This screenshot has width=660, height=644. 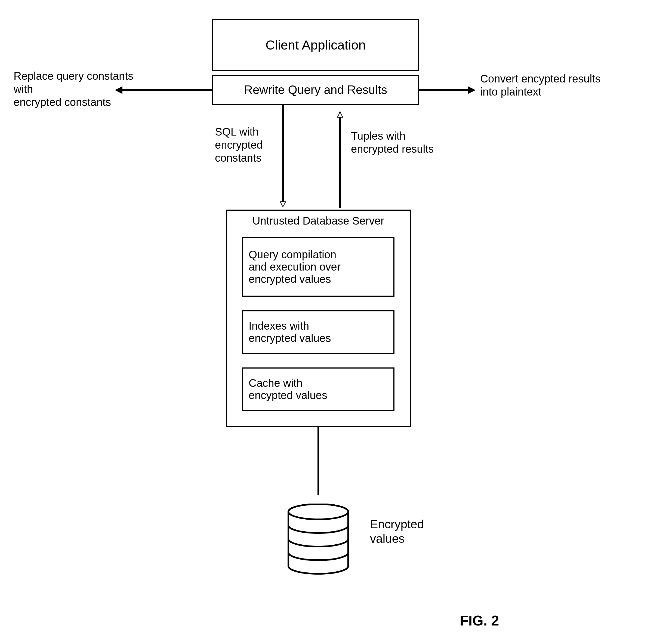 What do you see at coordinates (408, 136) in the screenshot?
I see `tuples-label-line1: Tuples with` at bounding box center [408, 136].